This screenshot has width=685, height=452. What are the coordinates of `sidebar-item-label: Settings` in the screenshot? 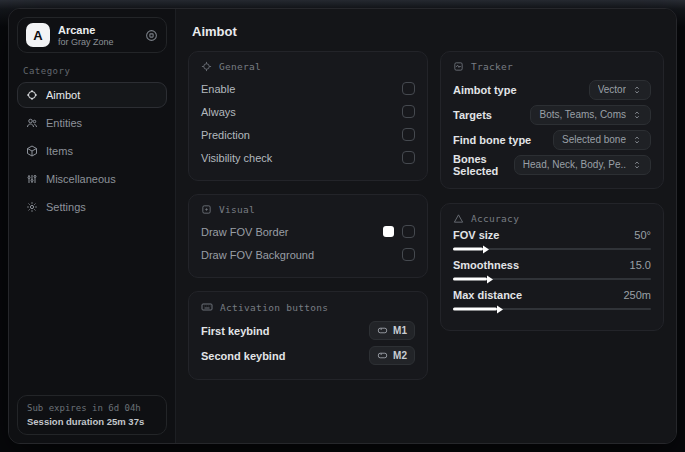 It's located at (66, 207).